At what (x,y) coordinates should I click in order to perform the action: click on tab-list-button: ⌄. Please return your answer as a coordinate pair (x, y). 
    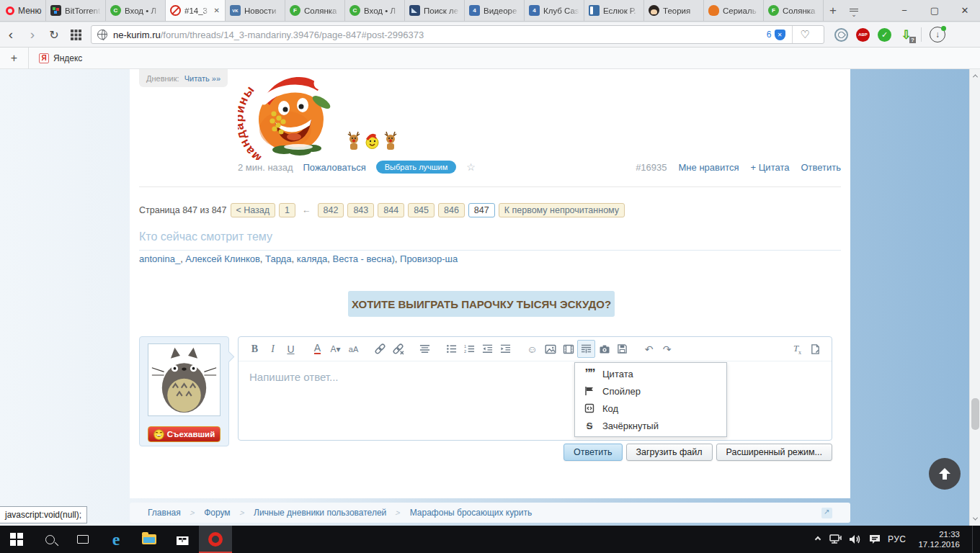
    Looking at the image, I should click on (854, 11).